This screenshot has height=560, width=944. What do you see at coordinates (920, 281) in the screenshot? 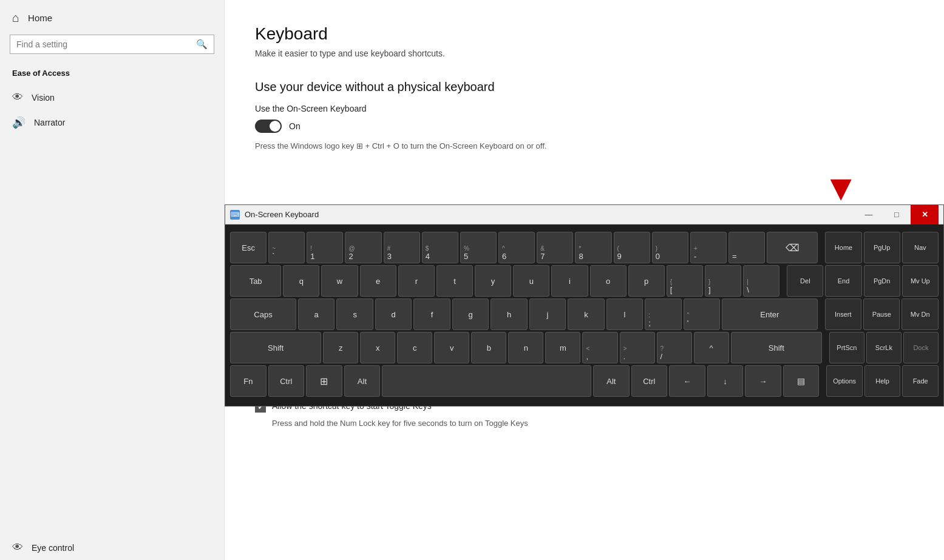
I see `key-mv-up: Mv Up` at bounding box center [920, 281].